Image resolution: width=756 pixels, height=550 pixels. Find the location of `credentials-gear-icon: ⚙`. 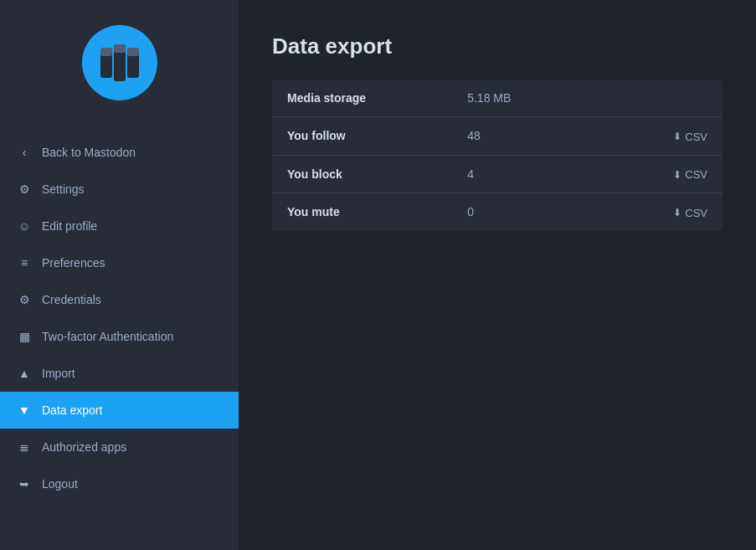

credentials-gear-icon: ⚙ is located at coordinates (24, 300).